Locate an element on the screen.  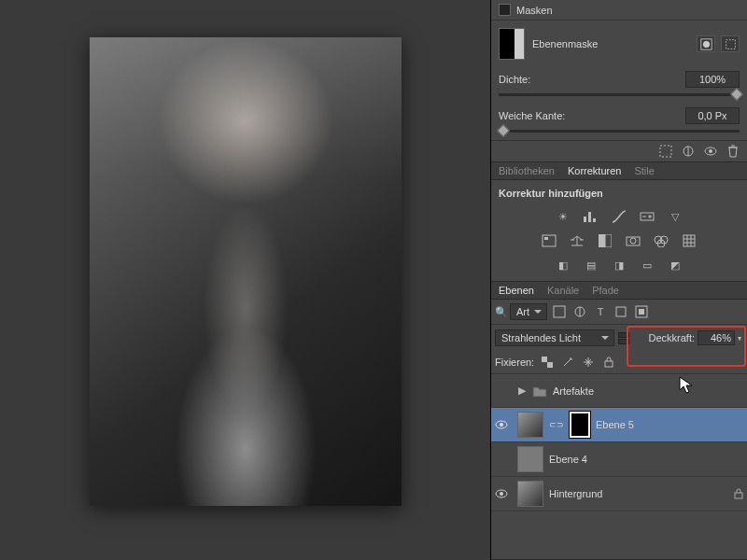
filter-smart-icon is located at coordinates (641, 312).